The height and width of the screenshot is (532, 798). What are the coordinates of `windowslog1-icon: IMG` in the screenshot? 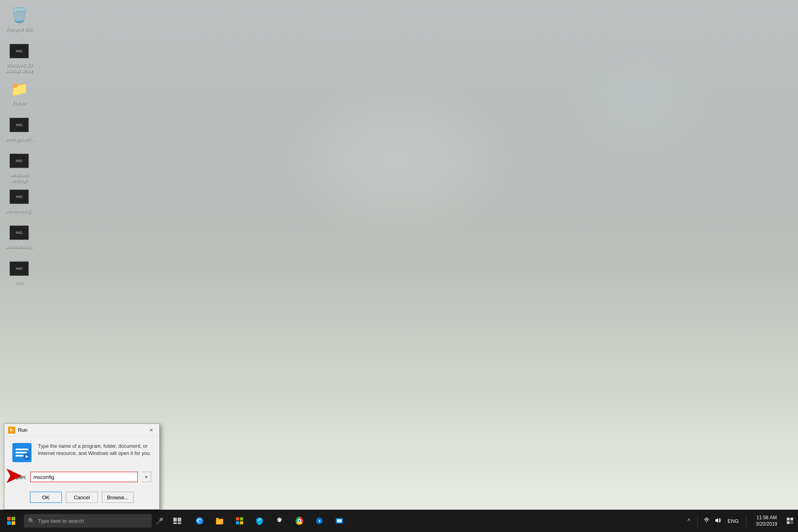 It's located at (19, 197).